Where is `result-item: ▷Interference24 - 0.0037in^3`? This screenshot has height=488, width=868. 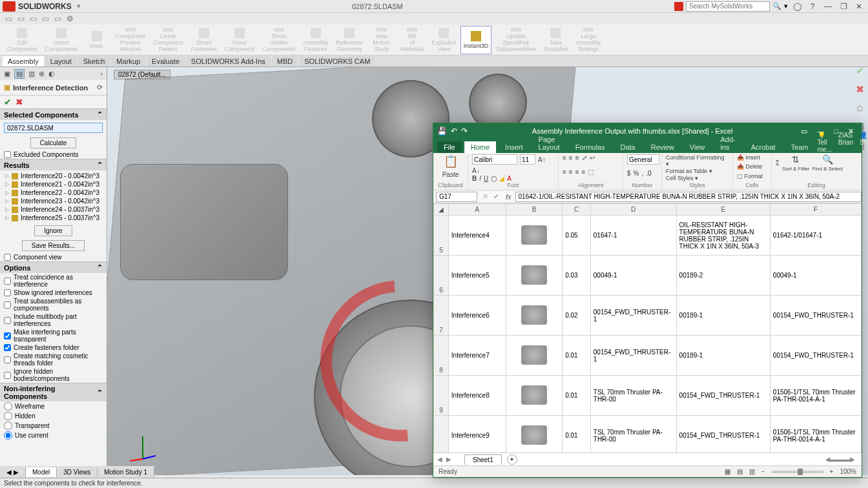 result-item: ▷Interference24 - 0.0037in^3 is located at coordinates (53, 209).